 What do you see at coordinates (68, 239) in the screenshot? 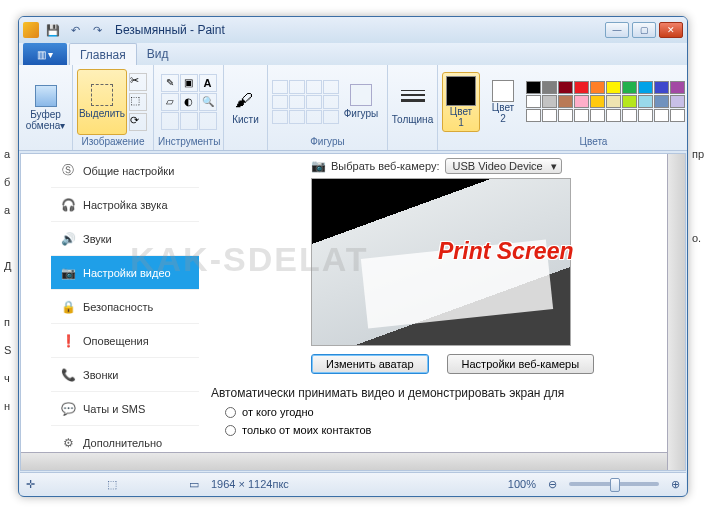
I see `speaker-icon: 🔊` at bounding box center [68, 239].